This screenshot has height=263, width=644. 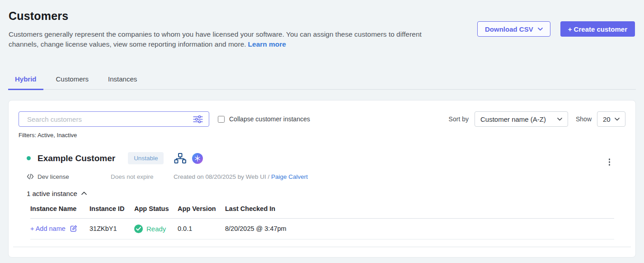 I want to click on panel-bottom-divider, so click(x=322, y=247).